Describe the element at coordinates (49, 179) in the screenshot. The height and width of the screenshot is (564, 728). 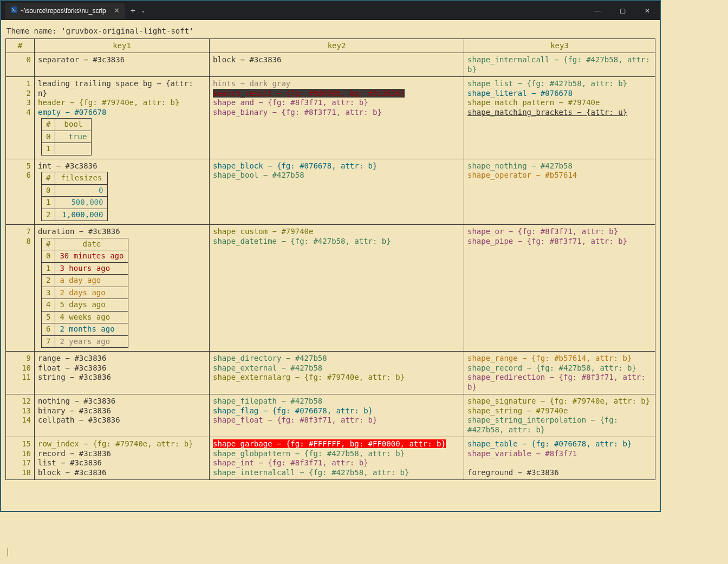
I see `inner-col-num: #` at that location.